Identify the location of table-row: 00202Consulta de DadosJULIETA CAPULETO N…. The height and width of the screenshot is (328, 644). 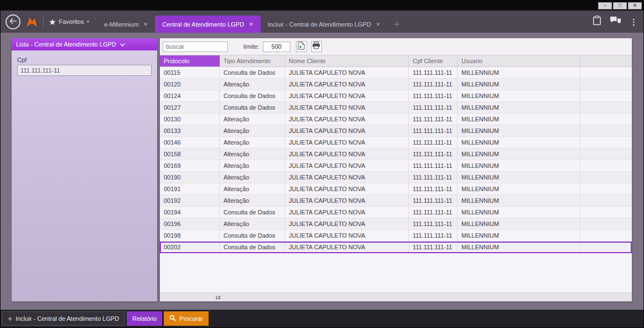
(396, 247).